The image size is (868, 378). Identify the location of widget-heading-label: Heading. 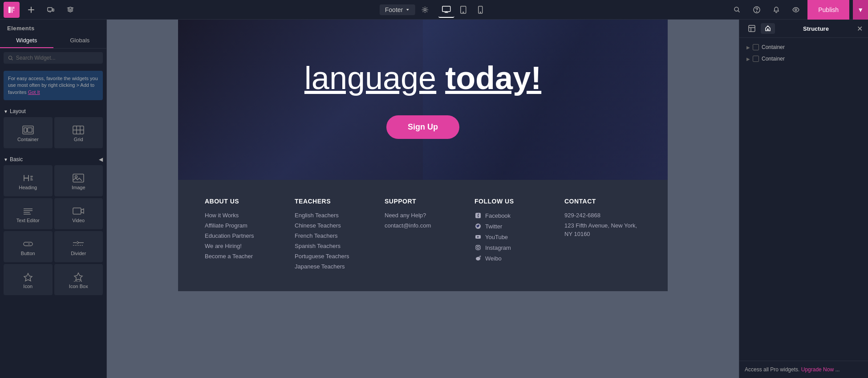
(28, 187).